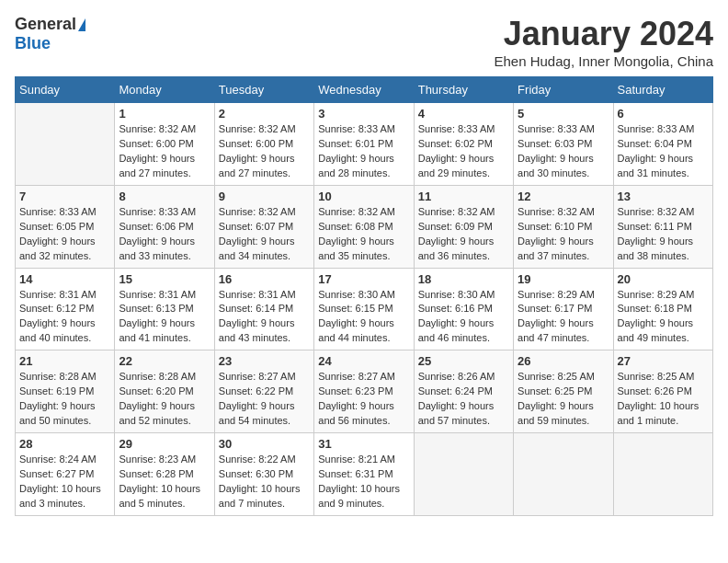 The height and width of the screenshot is (563, 728). Describe the element at coordinates (663, 309) in the screenshot. I see `calendar-cell: 20Sunrise: 8:29 AMSunset: 6:18 PMDayligh…` at that location.